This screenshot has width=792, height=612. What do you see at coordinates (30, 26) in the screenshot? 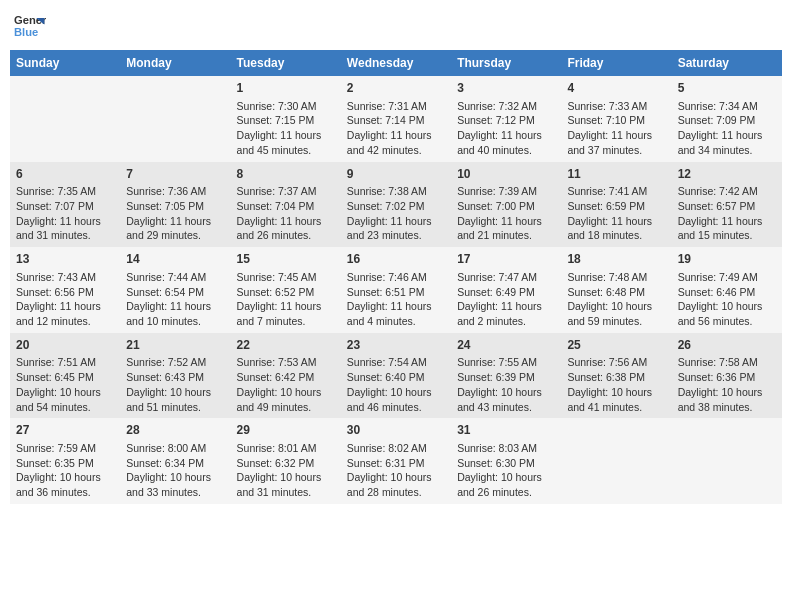
I see `logo: General Blue` at bounding box center [30, 26].